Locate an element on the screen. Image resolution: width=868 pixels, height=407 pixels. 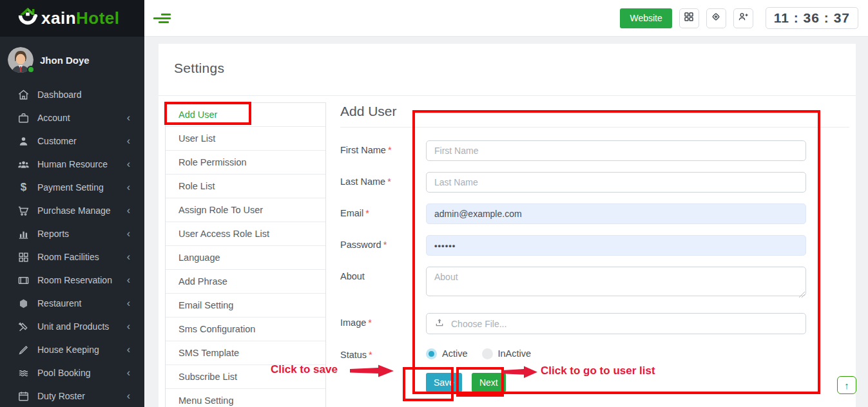
hexagon-icon is located at coordinates (23, 304).